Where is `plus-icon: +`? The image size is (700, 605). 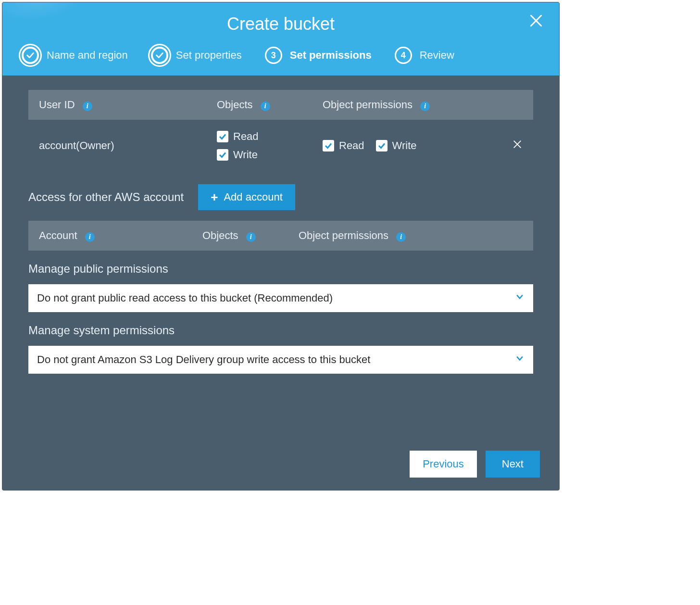 plus-icon: + is located at coordinates (214, 197).